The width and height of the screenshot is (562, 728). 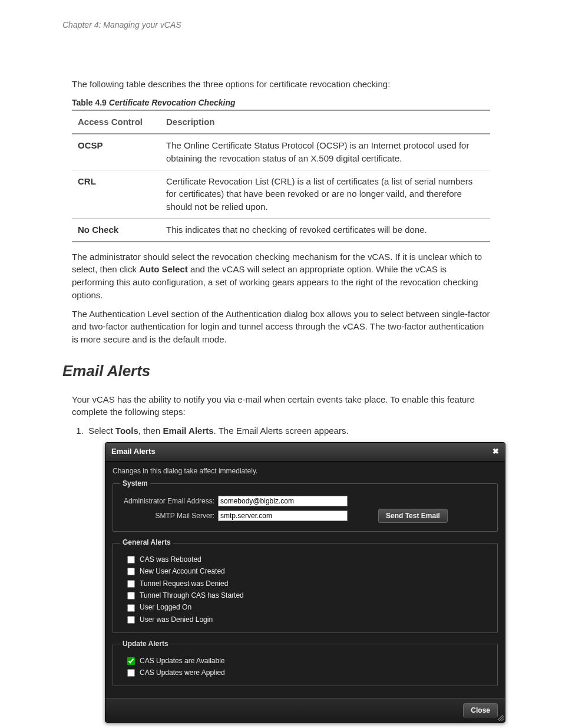 What do you see at coordinates (501, 718) in the screenshot?
I see `resize-grip-icon` at bounding box center [501, 718].